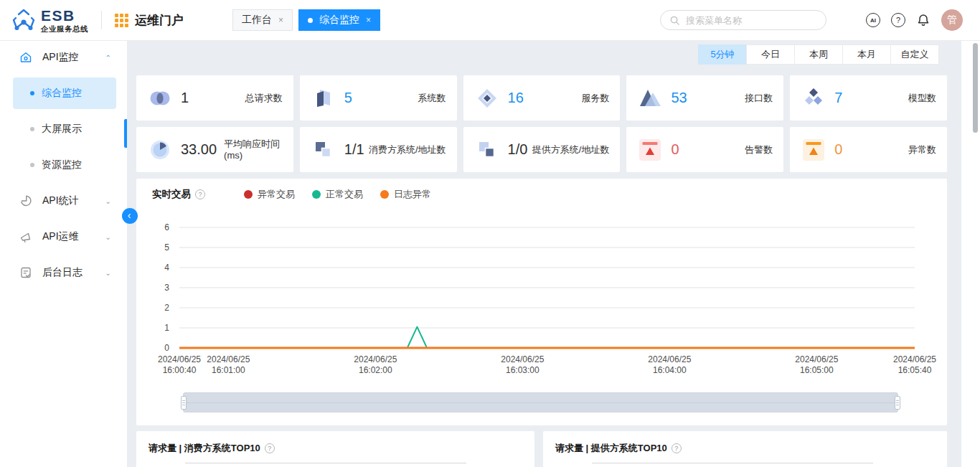 Image resolution: width=980 pixels, height=467 pixels. What do you see at coordinates (406, 194) in the screenshot?
I see `legend-item-log-exception: 日志异常` at bounding box center [406, 194].